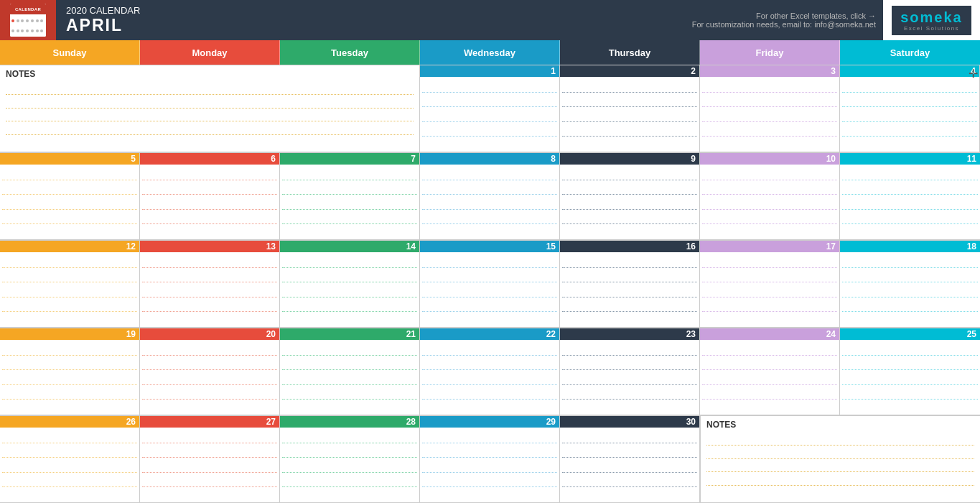 The width and height of the screenshot is (980, 503). I want to click on cell-thu-2: 2, so click(630, 109).